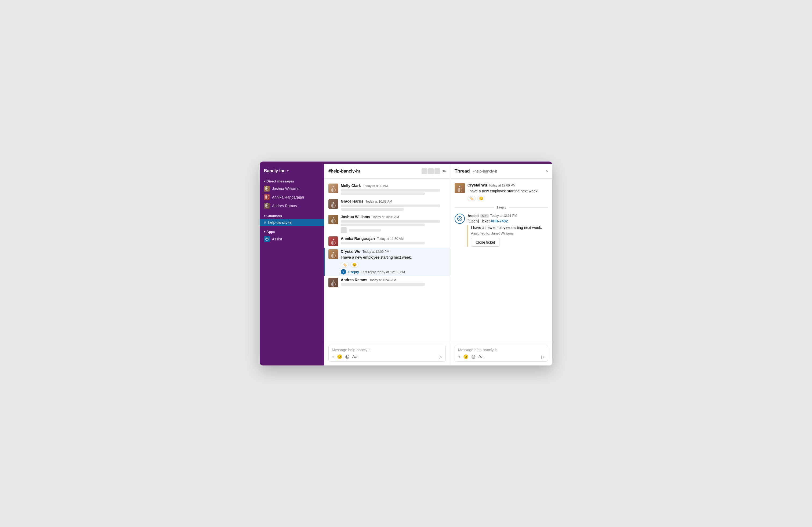 This screenshot has width=812, height=527. I want to click on msg-text-crystal: I have a new employee starting next week…, so click(393, 258).